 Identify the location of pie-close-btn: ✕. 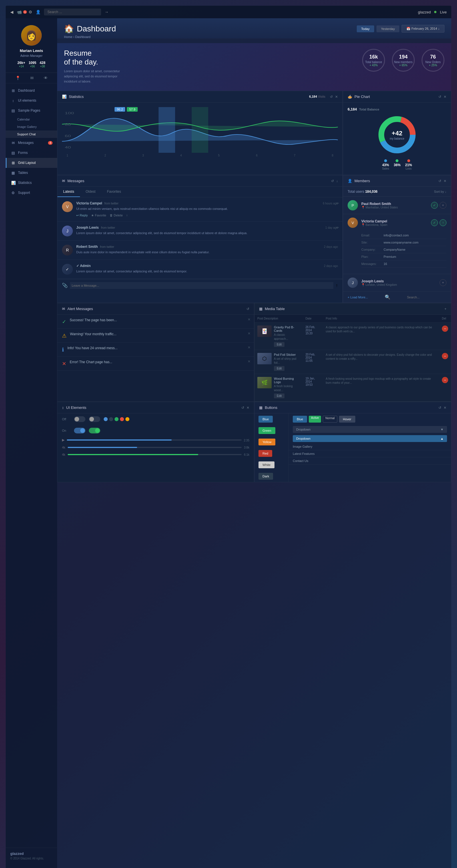
(445, 97).